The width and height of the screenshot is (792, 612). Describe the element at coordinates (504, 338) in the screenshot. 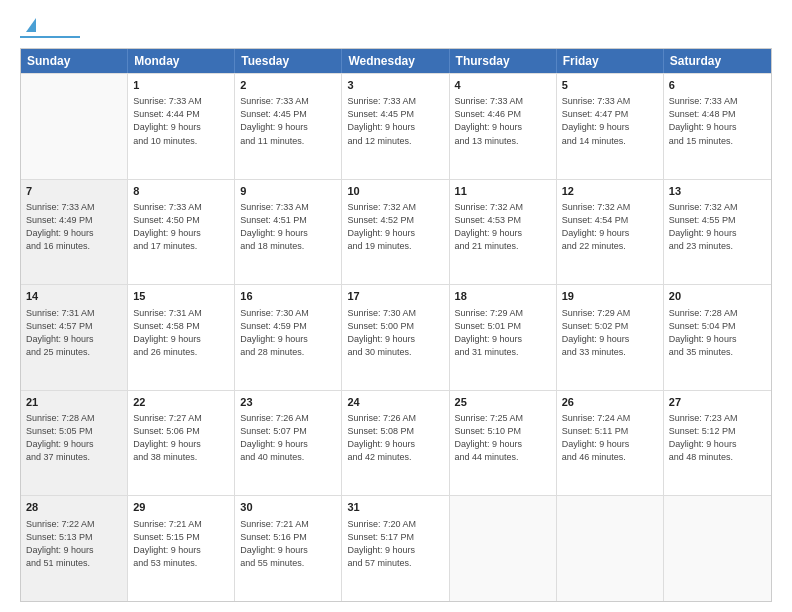

I see `calendar-cell: 18Sunrise: 7:29 AM Sunset: 5:01 PM Dayli…` at that location.